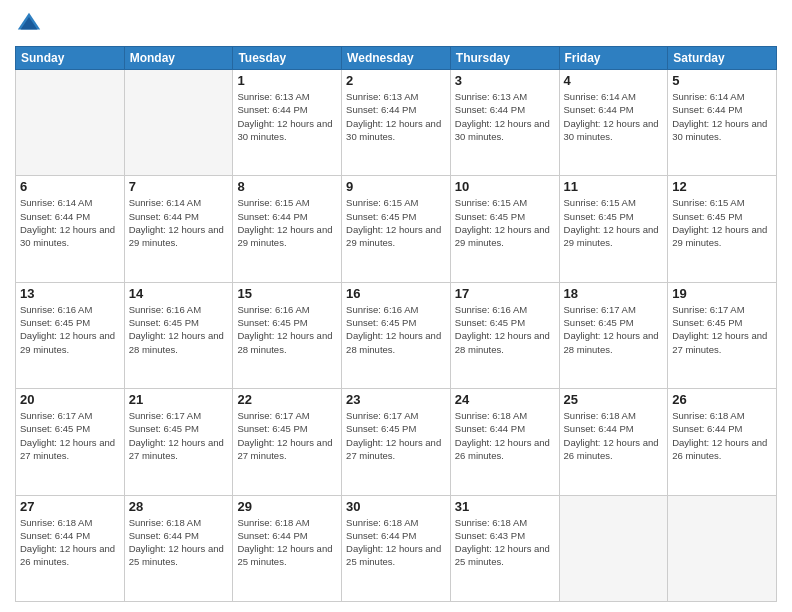  I want to click on calendar-cell: 3Sunrise: 6:13 AM Sunset: 6:44 PM Daylig…, so click(504, 123).